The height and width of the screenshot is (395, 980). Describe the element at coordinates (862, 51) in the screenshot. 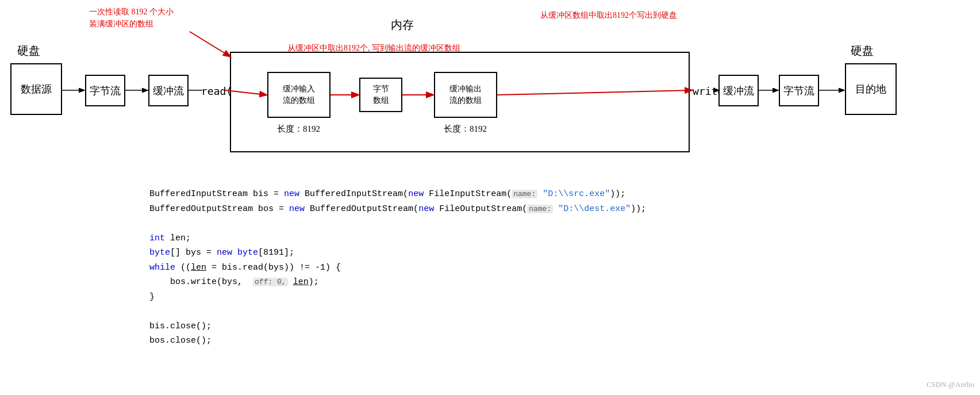

I see `label-harddisk-right: 硬盘` at that location.